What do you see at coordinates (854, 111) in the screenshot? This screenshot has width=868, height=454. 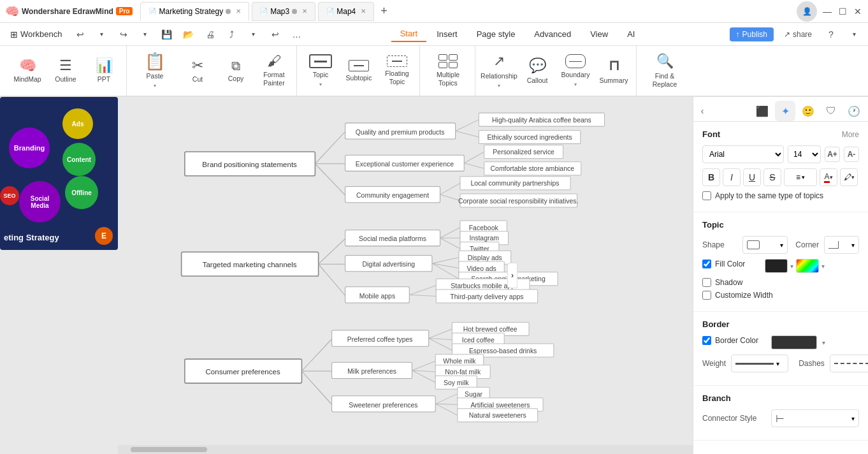 I see `panel-tab-clock: 🕐` at bounding box center [854, 111].